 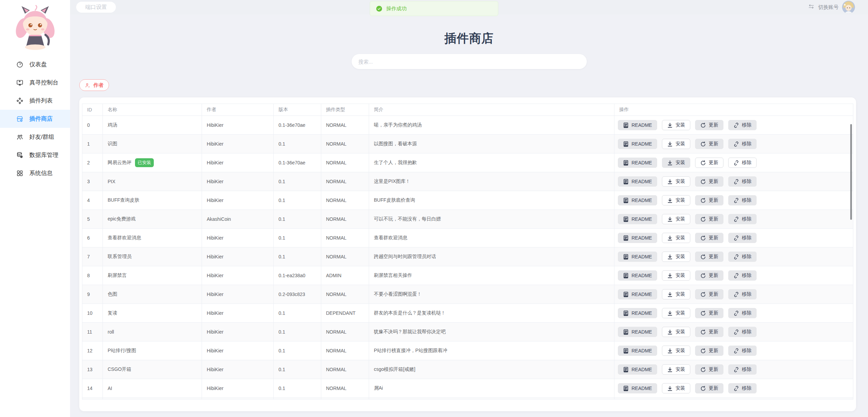 I want to click on cell-description: 刷屏禁言相关操作, so click(x=492, y=275).